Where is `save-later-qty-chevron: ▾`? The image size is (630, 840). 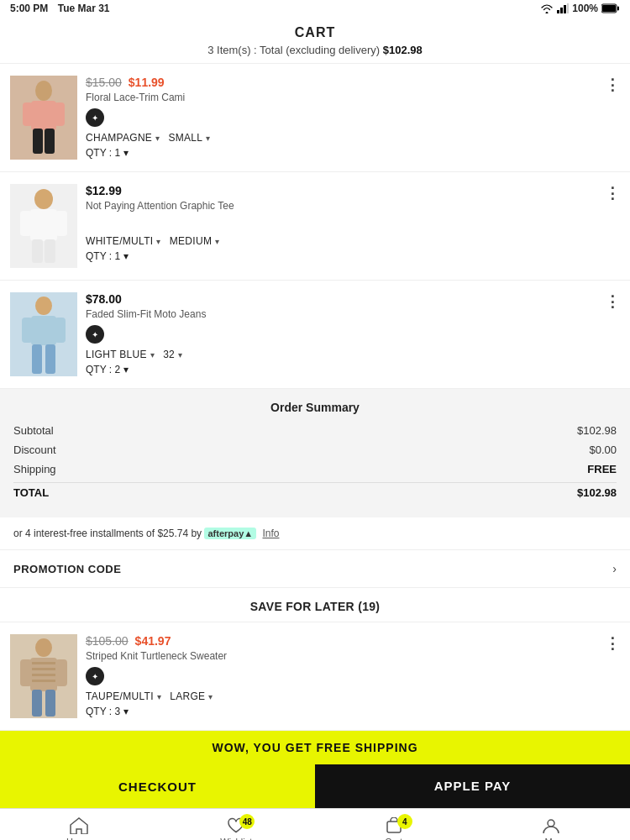 save-later-qty-chevron: ▾ is located at coordinates (126, 711).